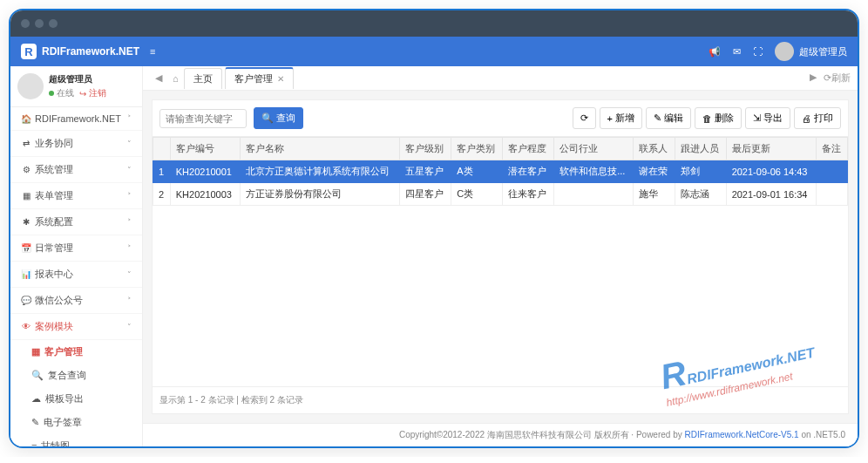 Image resolution: width=868 pixels, height=463 pixels. I want to click on sidebar-sub-2: ☁ 模板导出, so click(77, 399).